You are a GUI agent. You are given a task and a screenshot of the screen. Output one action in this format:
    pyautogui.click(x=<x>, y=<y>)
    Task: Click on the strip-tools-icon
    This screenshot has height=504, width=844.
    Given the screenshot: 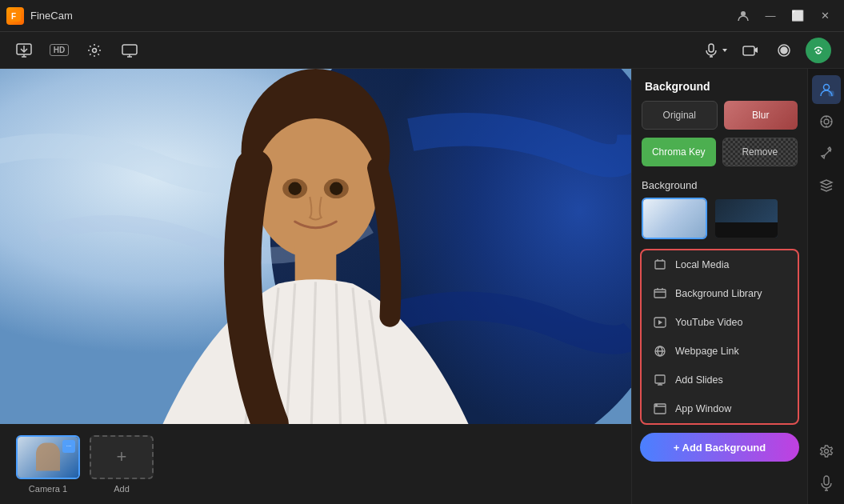 What is the action you would take?
    pyautogui.click(x=826, y=154)
    